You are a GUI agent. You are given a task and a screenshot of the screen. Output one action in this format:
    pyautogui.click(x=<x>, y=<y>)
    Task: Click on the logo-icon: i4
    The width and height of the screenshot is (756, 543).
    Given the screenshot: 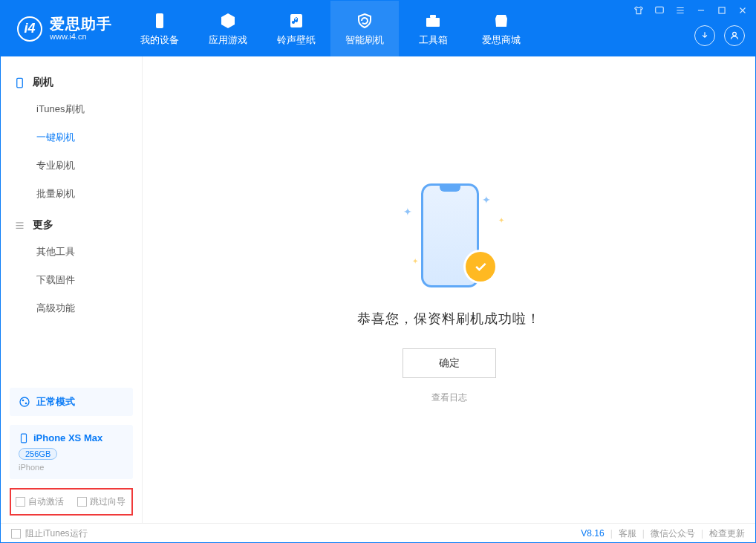 What is the action you would take?
    pyautogui.click(x=30, y=29)
    